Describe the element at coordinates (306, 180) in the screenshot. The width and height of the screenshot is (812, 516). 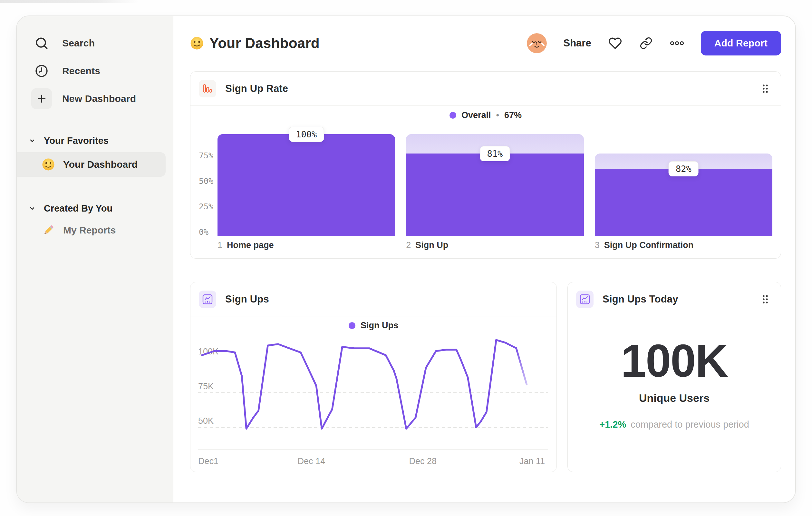
I see `funnel-bar-home-page: 100%` at that location.